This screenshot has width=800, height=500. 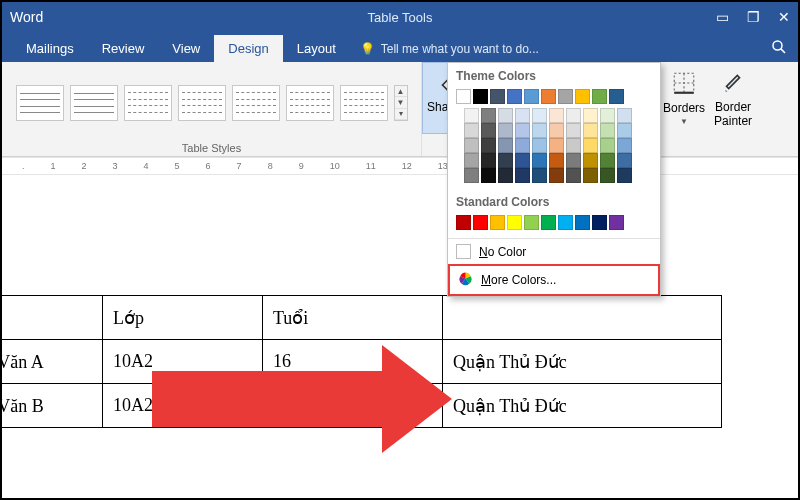 What do you see at coordinates (733, 98) in the screenshot?
I see `border-painter-button: Border Painter` at bounding box center [733, 98].